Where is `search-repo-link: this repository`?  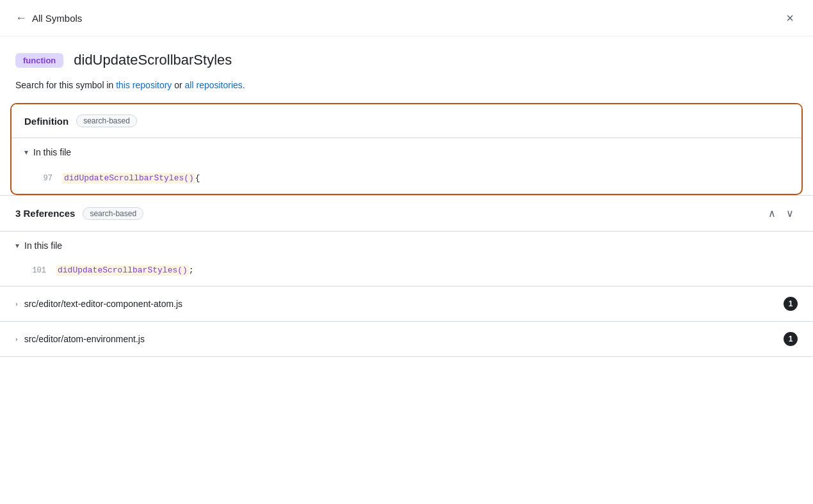
search-repo-link: this repository is located at coordinates (143, 85).